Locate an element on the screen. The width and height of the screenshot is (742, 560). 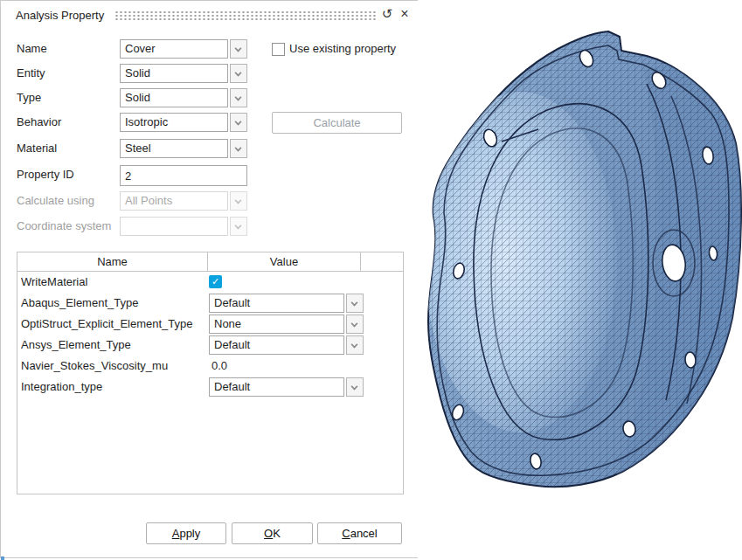
material-label: Material is located at coordinates (37, 149).